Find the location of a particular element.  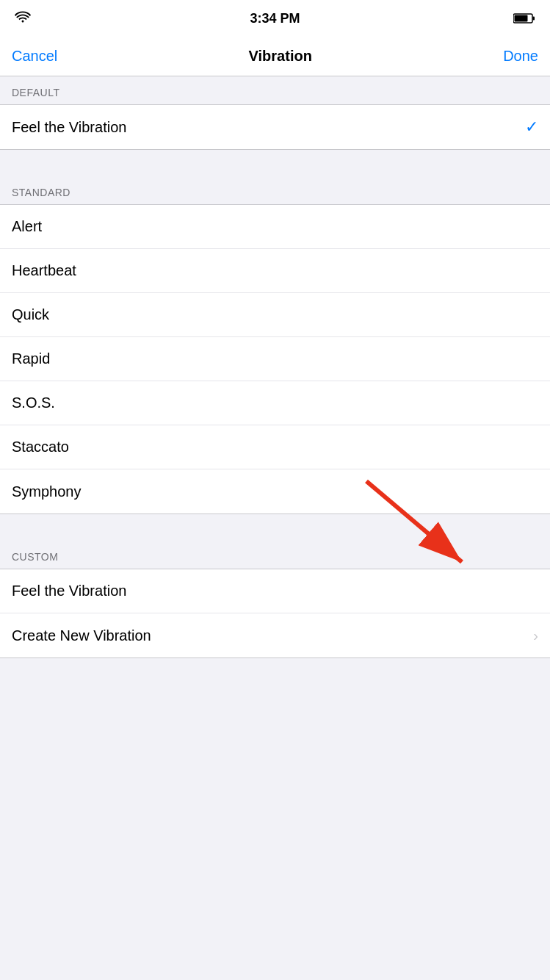

done-button: Done is located at coordinates (521, 56).